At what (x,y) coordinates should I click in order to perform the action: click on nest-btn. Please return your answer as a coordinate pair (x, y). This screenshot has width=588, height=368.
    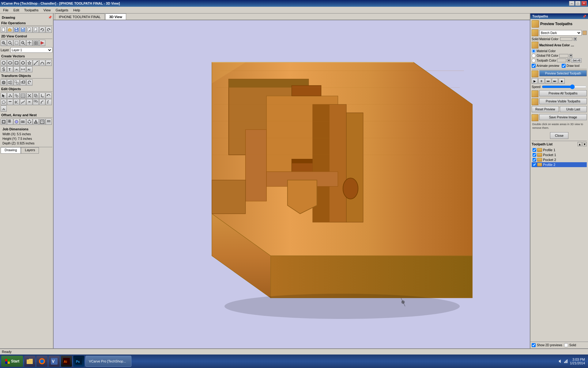
    Looking at the image, I should click on (36, 122).